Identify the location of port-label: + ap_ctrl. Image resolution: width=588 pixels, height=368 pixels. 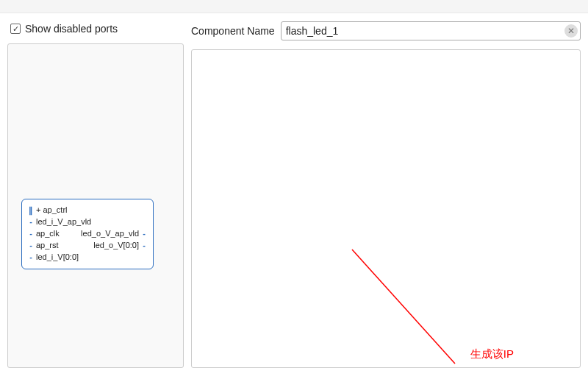
(51, 210).